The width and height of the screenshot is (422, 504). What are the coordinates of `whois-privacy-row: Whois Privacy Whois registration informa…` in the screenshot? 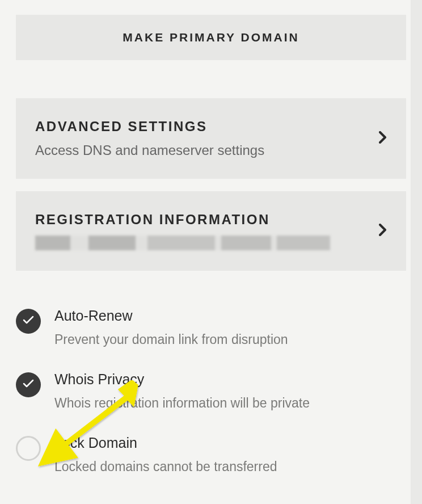 It's located at (211, 391).